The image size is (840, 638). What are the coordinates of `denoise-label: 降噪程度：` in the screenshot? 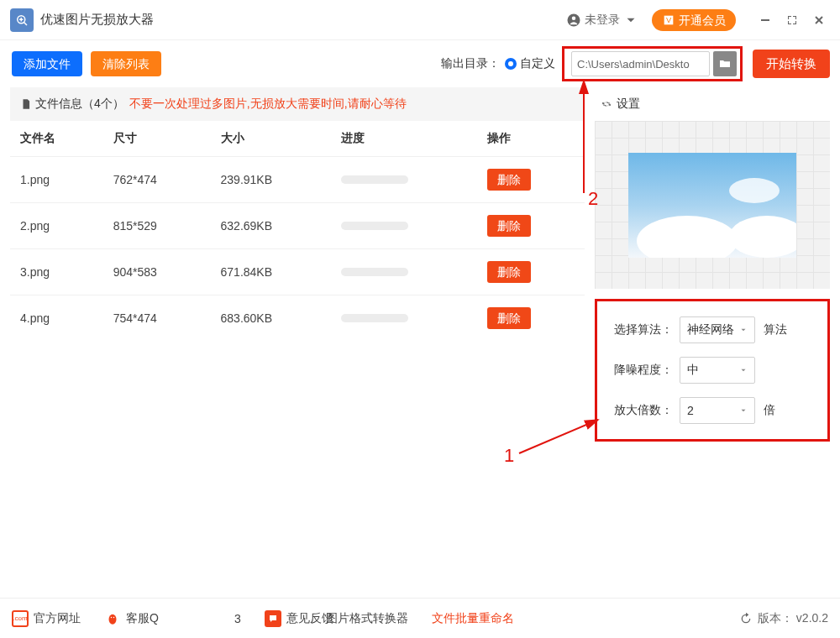 It's located at (641, 370).